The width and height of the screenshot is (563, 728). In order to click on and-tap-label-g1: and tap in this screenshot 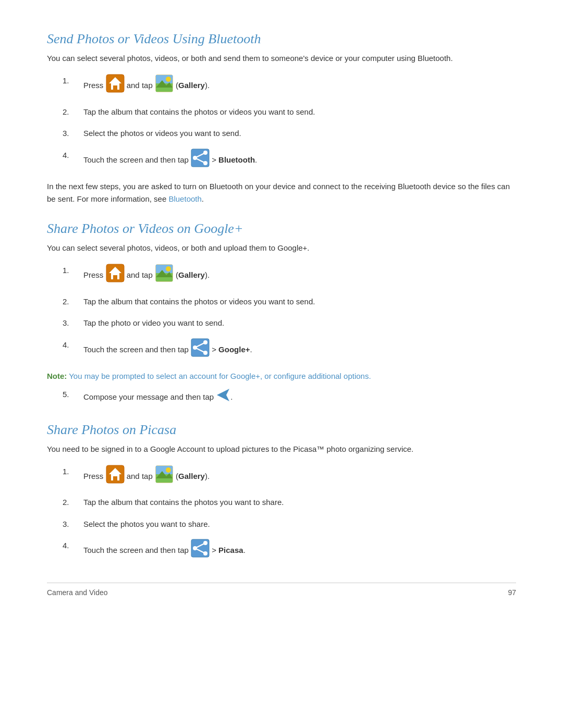, I will do `click(140, 275)`.